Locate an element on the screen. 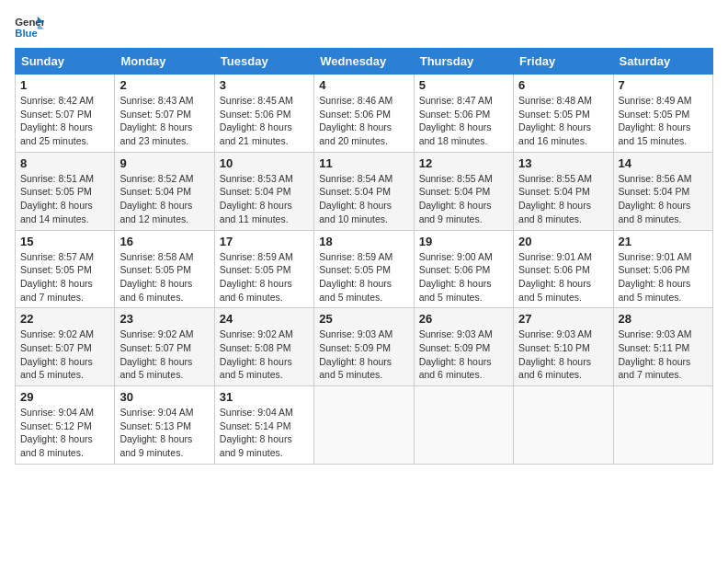 The width and height of the screenshot is (728, 563). day-number: 12 is located at coordinates (463, 164).